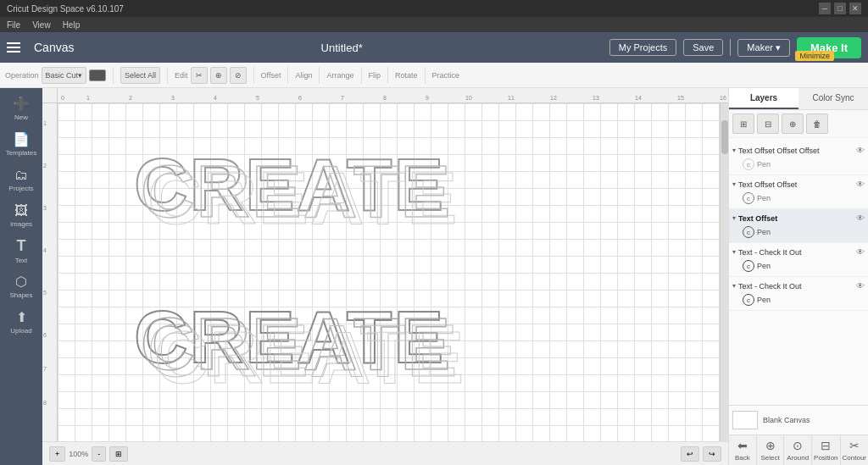 The height and width of the screenshot is (465, 868). What do you see at coordinates (119, 454) in the screenshot?
I see `fit-canvas-button: ⊞` at bounding box center [119, 454].